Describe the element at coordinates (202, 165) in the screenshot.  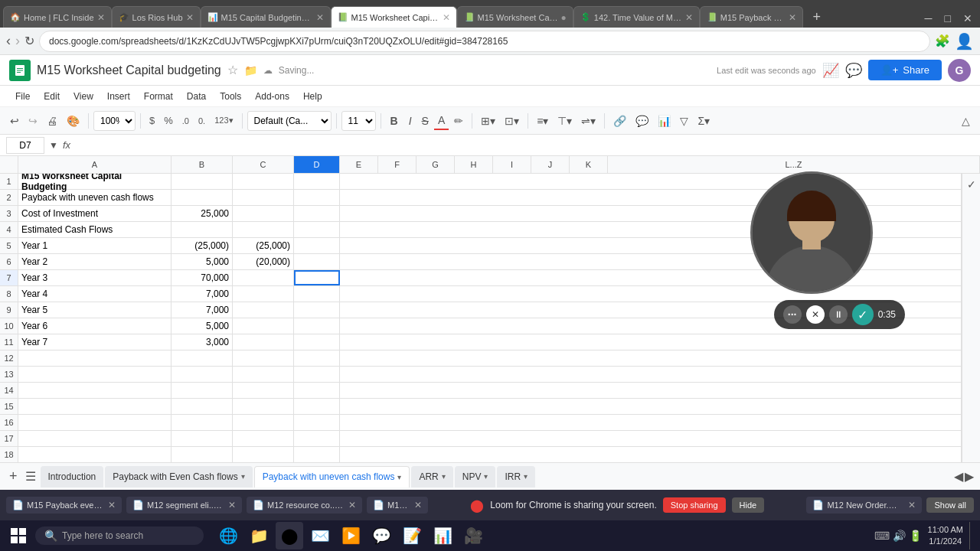
I see `col-header-b: B` at that location.